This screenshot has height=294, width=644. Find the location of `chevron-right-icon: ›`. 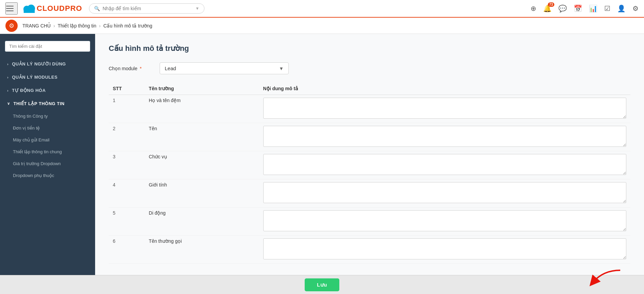

chevron-right-icon: › is located at coordinates (8, 64).